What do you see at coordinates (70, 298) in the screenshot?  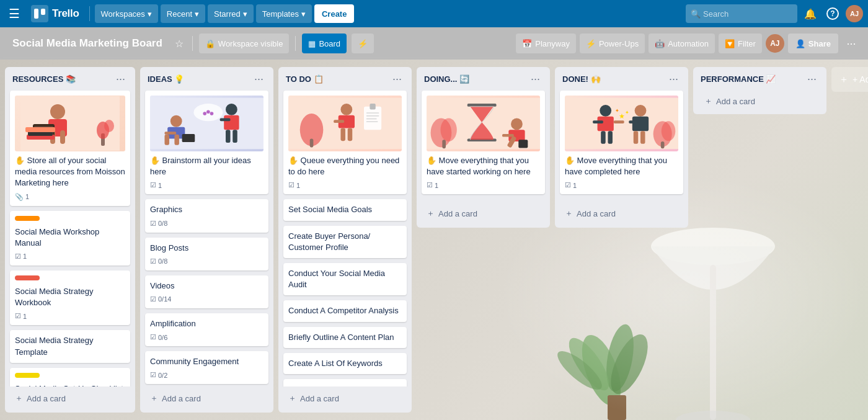 I see `card-resources-3: Social Media Strategy Workbook ☑ 1` at bounding box center [70, 298].